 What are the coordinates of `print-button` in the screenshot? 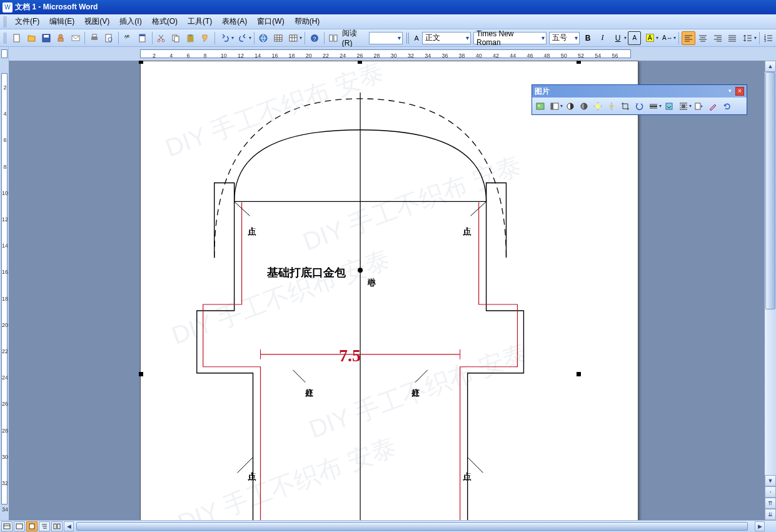 It's located at (94, 38).